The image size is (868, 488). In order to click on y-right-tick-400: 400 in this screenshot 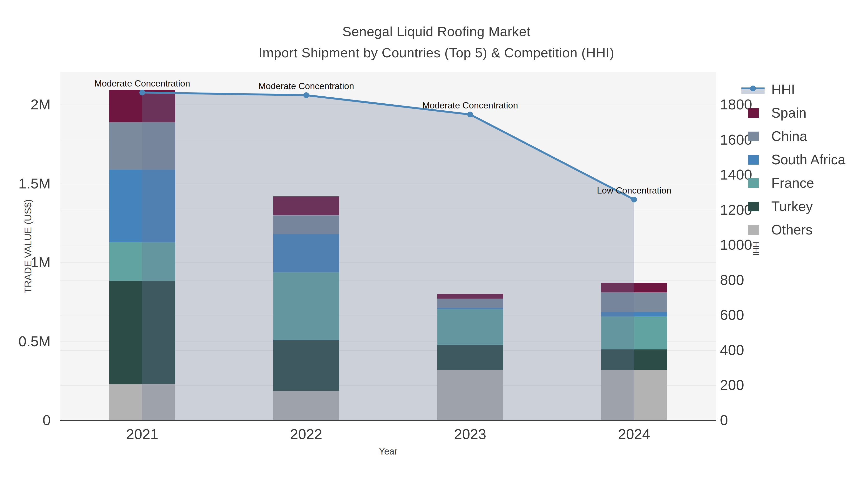, I will do `click(749, 350)`.